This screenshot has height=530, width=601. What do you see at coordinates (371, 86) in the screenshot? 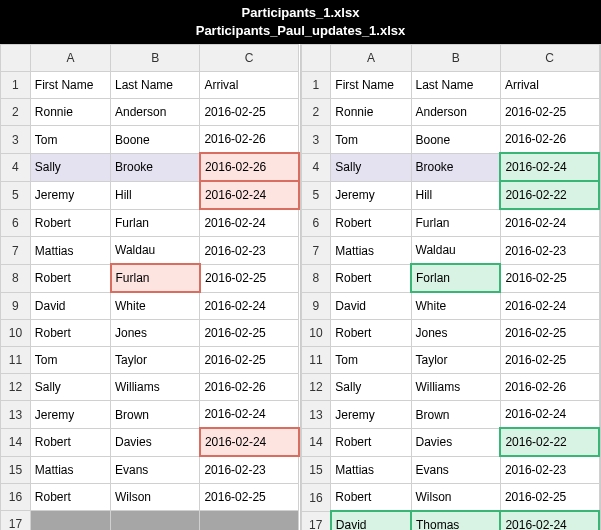
I see `cell: First Name` at bounding box center [371, 86].